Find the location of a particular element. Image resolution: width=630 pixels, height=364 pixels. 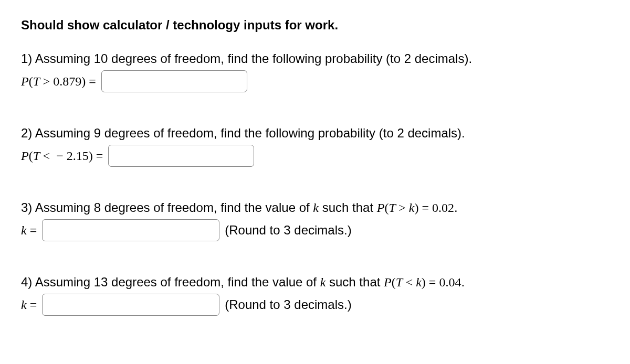

q1-P: P is located at coordinates (25, 81).